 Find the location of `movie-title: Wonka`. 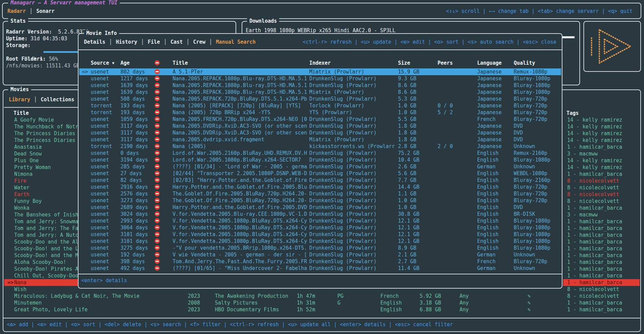

movie-title: Wonka is located at coordinates (22, 208).